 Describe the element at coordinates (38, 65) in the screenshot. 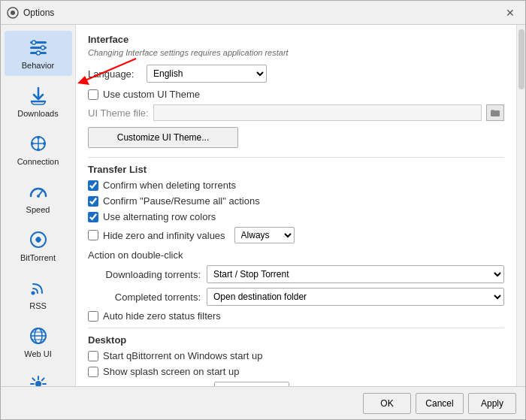

I see `sidebar-label-behavior: Behavior` at that location.